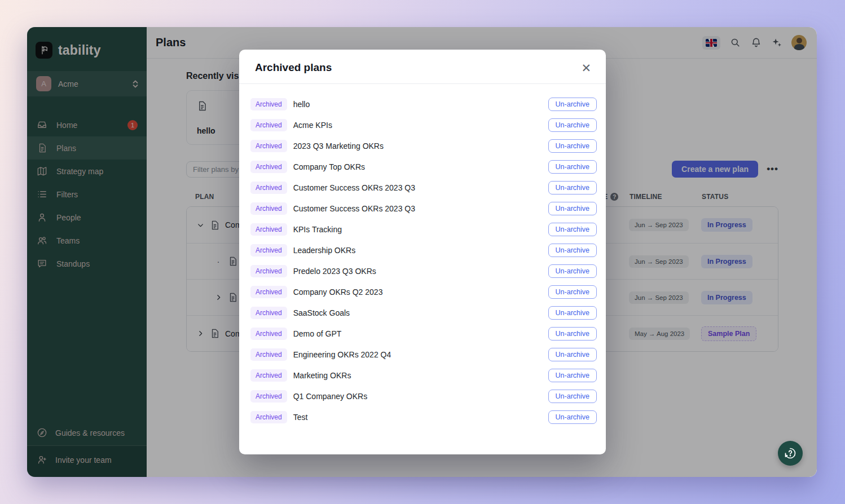  I want to click on archived-plan-row: ArchivedCompany OKRs Q2 2023Un-archive, so click(424, 292).